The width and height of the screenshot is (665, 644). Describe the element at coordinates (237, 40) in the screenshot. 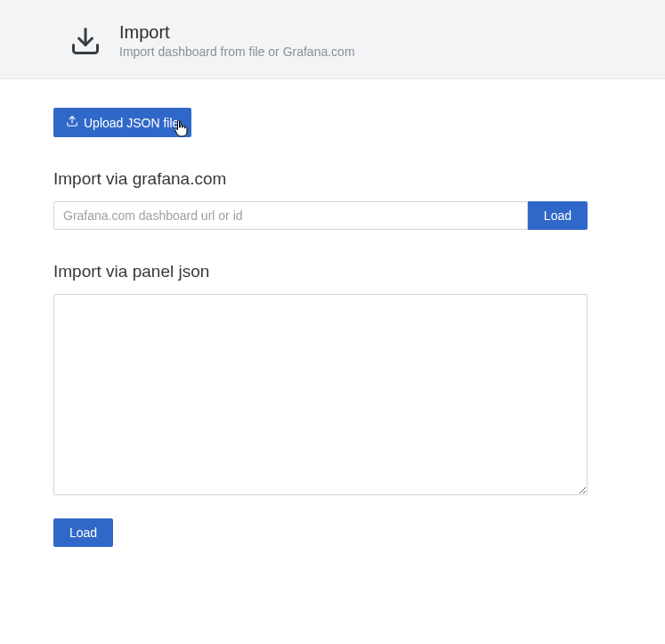

I see `header-text: Import Import dashboard from file or Gra…` at that location.